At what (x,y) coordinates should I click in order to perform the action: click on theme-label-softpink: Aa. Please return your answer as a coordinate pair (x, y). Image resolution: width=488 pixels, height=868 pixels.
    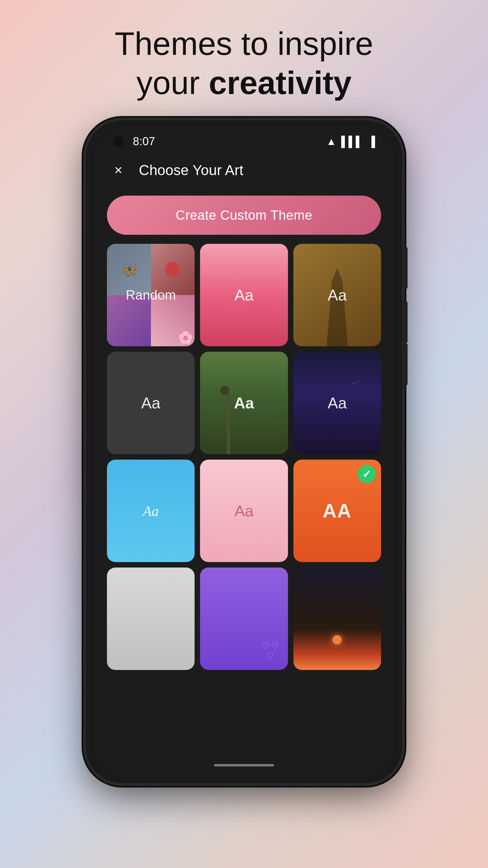
    Looking at the image, I should click on (244, 511).